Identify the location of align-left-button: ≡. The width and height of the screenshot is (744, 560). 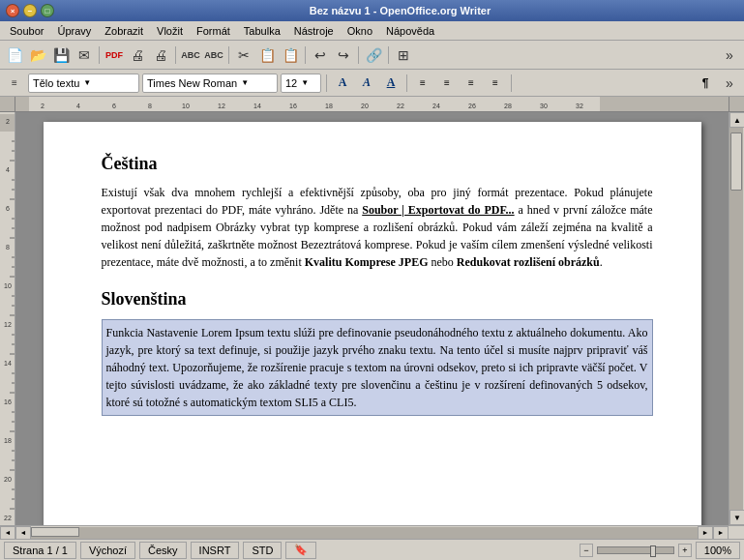
(423, 83).